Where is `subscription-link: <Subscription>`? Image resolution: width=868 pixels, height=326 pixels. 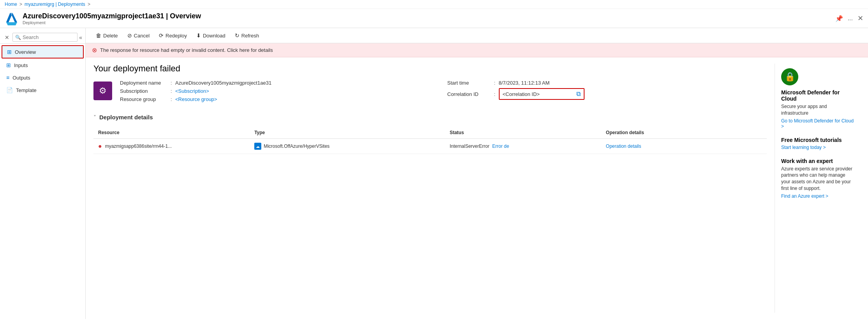 subscription-link: <Subscription> is located at coordinates (192, 91).